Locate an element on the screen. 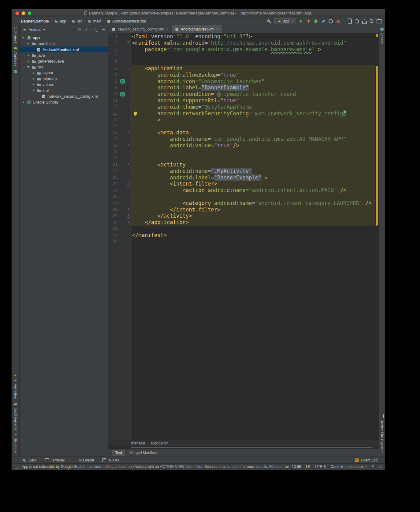 The height and width of the screenshot is (512, 420). device-manager-button is located at coordinates (349, 21).